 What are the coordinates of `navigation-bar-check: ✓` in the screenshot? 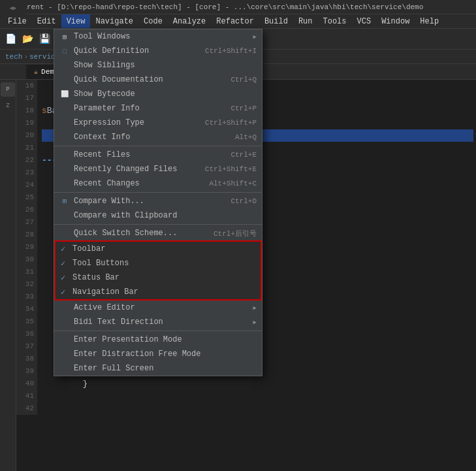 It's located at (65, 293).